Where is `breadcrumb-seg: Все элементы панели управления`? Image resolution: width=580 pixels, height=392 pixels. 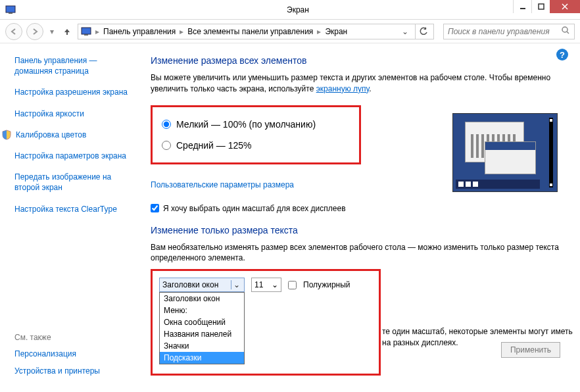
breadcrumb-seg: Все элементы панели управления is located at coordinates (250, 32).